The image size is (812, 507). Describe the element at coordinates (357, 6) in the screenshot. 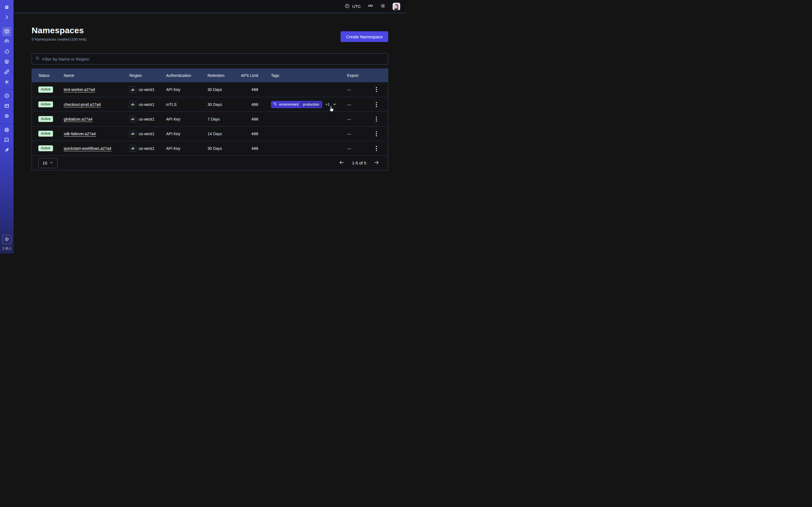

I see `timezone-label: UTC` at that location.